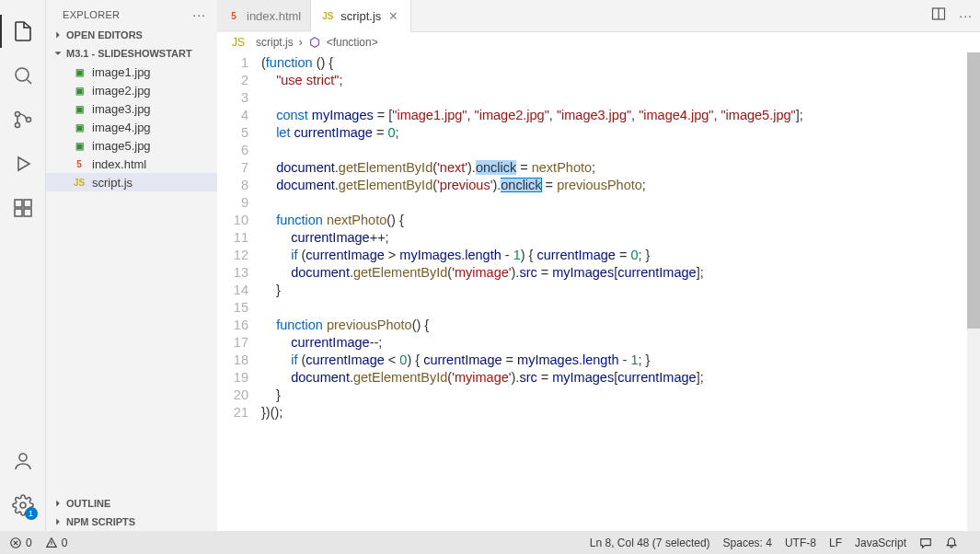 The height and width of the screenshot is (554, 980). What do you see at coordinates (966, 16) in the screenshot?
I see `editor-more-icon: ···` at bounding box center [966, 16].